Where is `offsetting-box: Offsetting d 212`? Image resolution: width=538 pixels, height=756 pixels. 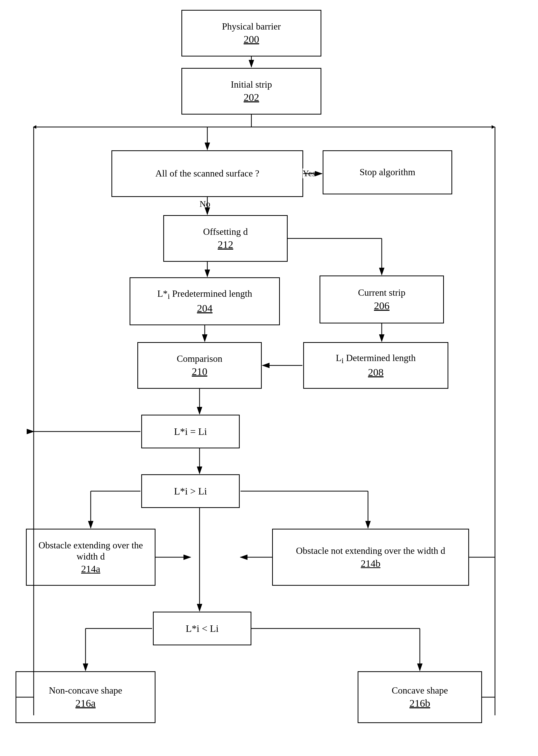 offsetting-box: Offsetting d 212 is located at coordinates (225, 239).